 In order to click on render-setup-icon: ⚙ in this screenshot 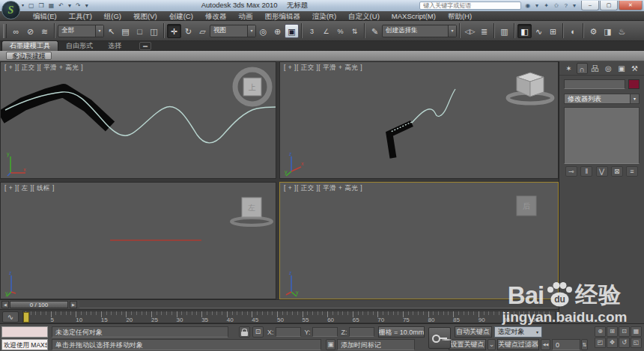, I will do `click(593, 31)`.